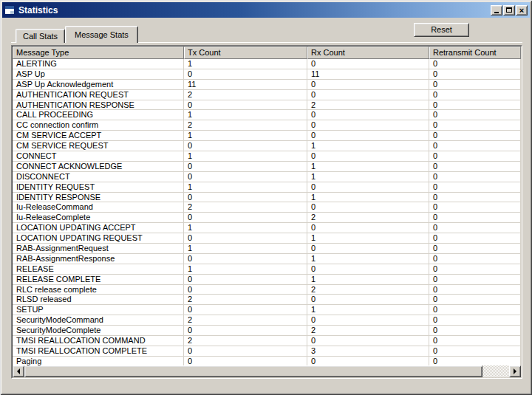 Image resolution: width=532 pixels, height=395 pixels. Describe the element at coordinates (267, 300) in the screenshot. I see `table-row: RLSD released200` at that location.